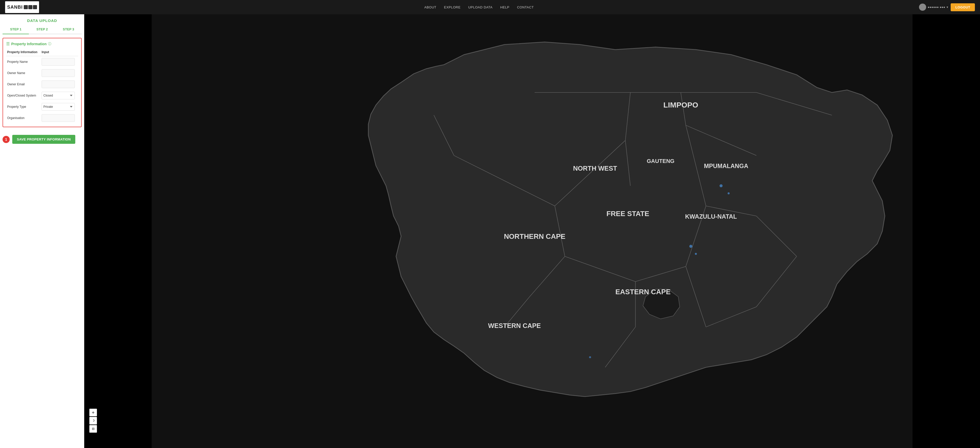 Image resolution: width=980 pixels, height=448 pixels. Describe the element at coordinates (24, 107) in the screenshot. I see `row-label-property-type: Property Type` at that location.